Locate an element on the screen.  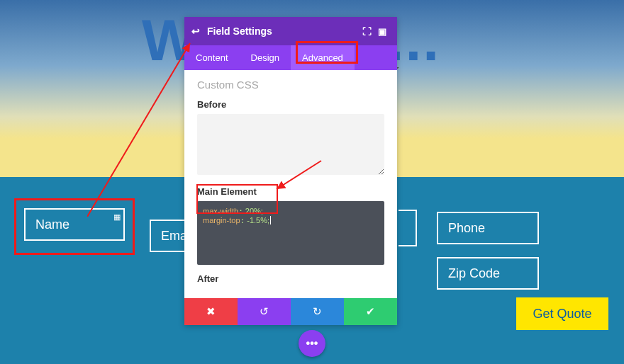
redo-button: ↻ is located at coordinates (318, 312).